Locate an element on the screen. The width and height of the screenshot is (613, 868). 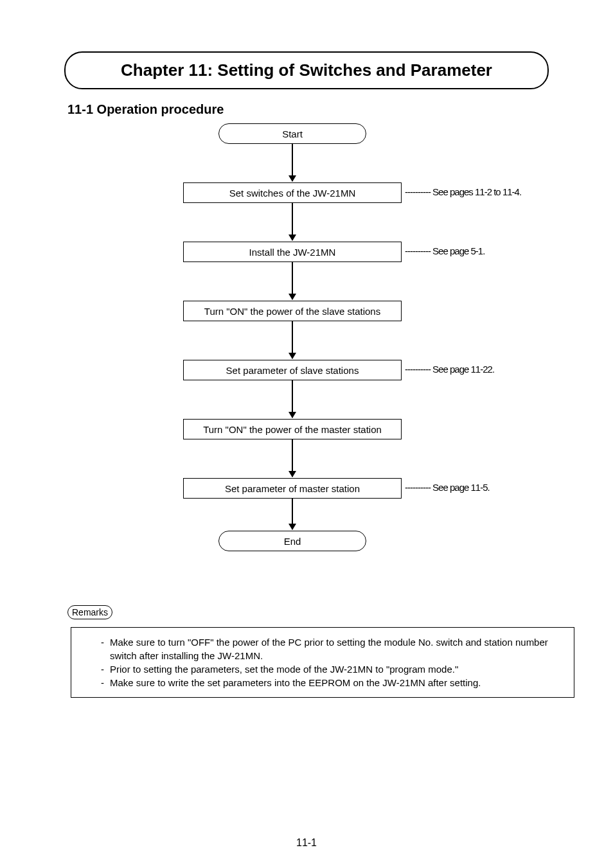
remark-item: Make sure to turn "OFF" the power of the… is located at coordinates (335, 649).